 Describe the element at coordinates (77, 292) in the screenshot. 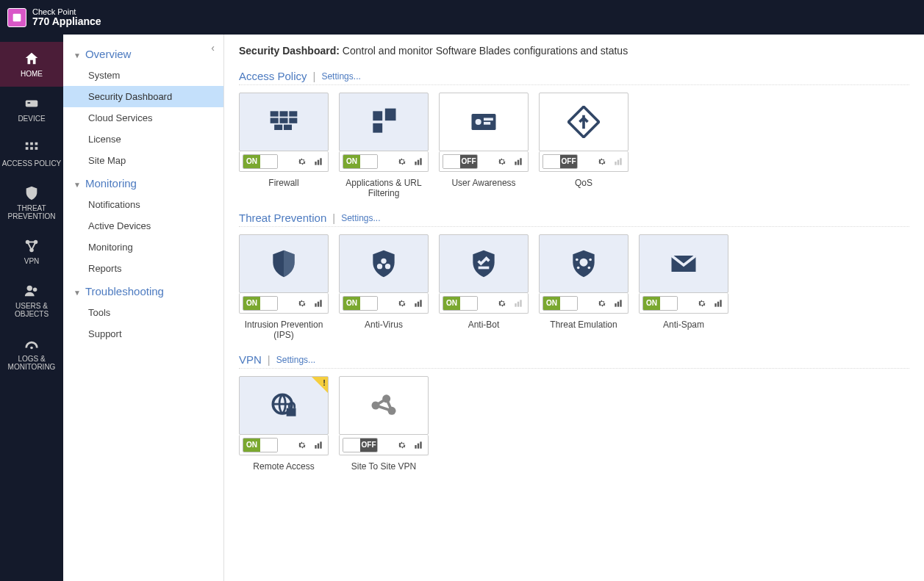

I see `chevron-down-icon: ▼` at that location.